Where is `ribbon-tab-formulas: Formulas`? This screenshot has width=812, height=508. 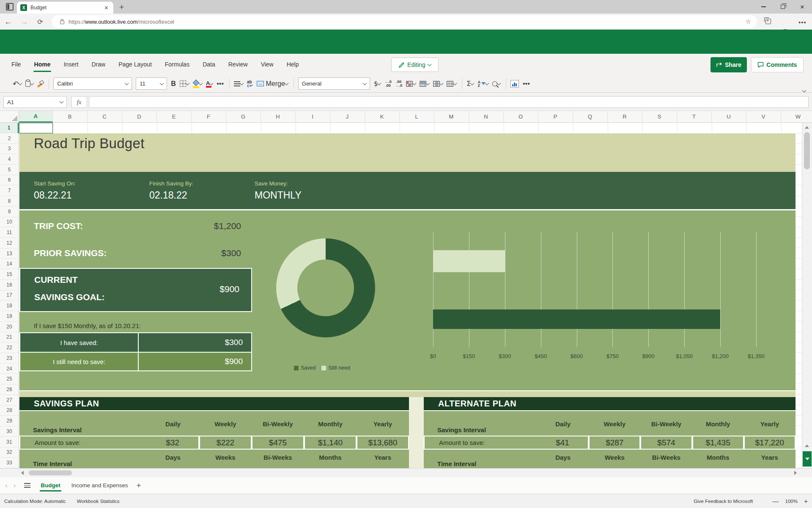
ribbon-tab-formulas: Formulas is located at coordinates (177, 64).